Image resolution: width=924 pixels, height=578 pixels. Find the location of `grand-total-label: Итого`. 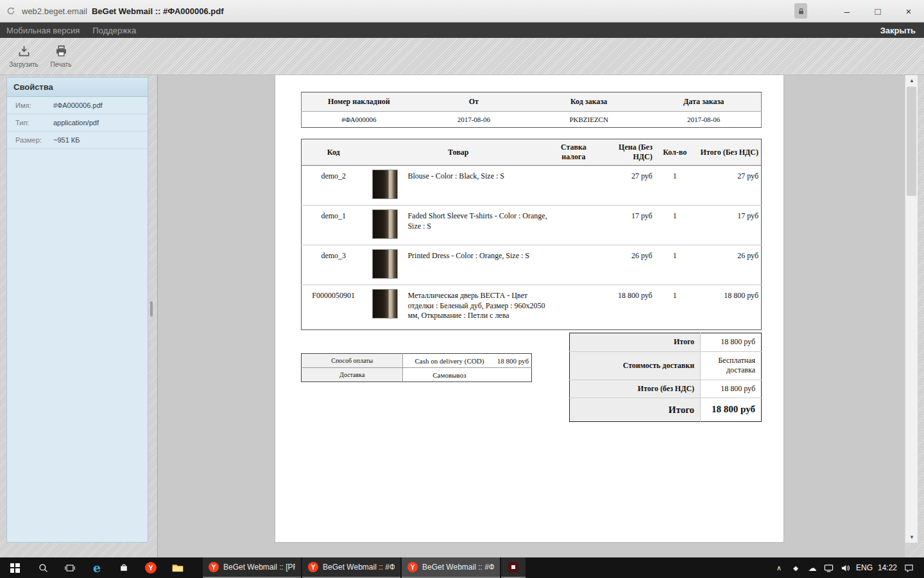

grand-total-label: Итого is located at coordinates (635, 410).